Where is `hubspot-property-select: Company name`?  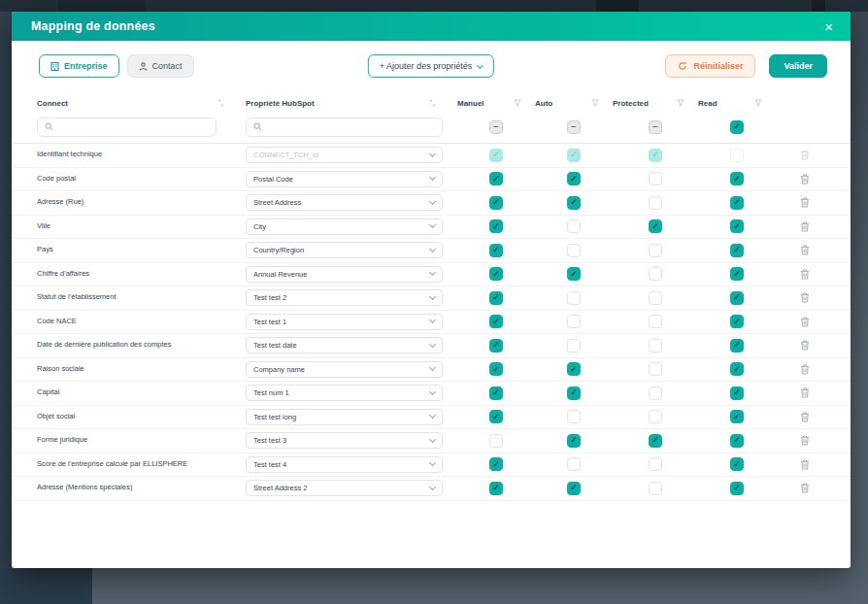
hubspot-property-select: Company name is located at coordinates (344, 369).